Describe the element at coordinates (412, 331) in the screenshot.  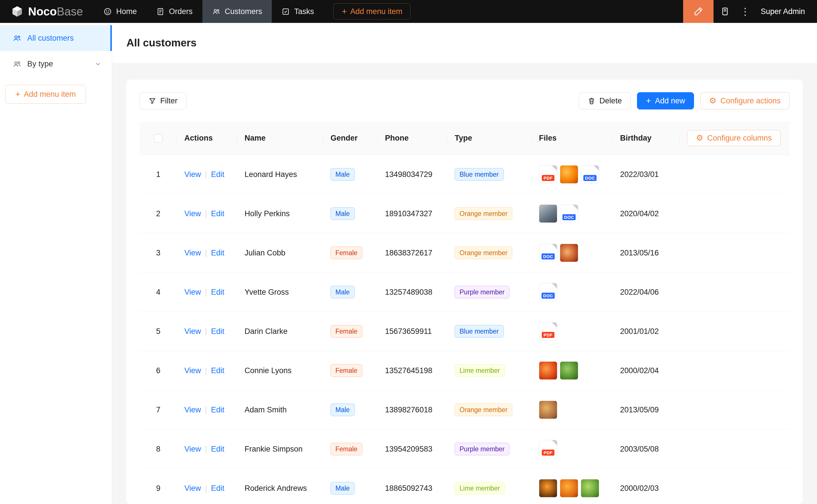
I see `phone-value: 15673659911` at that location.